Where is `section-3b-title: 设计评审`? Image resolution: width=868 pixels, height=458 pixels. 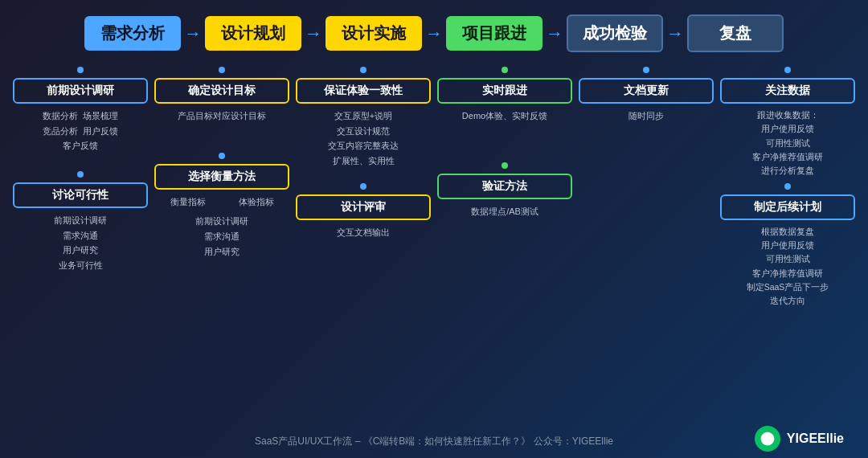
section-3b-title: 设计评审 is located at coordinates (363, 207).